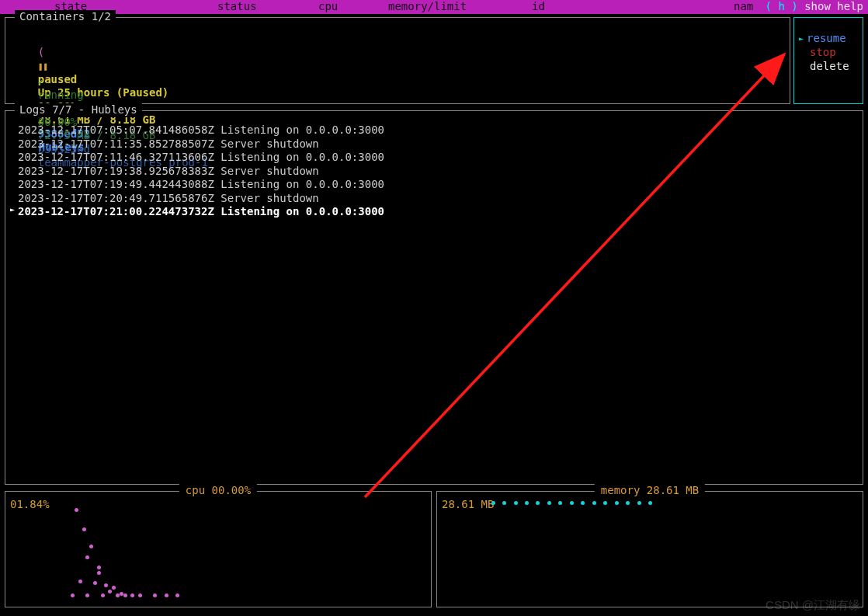  I want to click on help-label: show help, so click(834, 6).